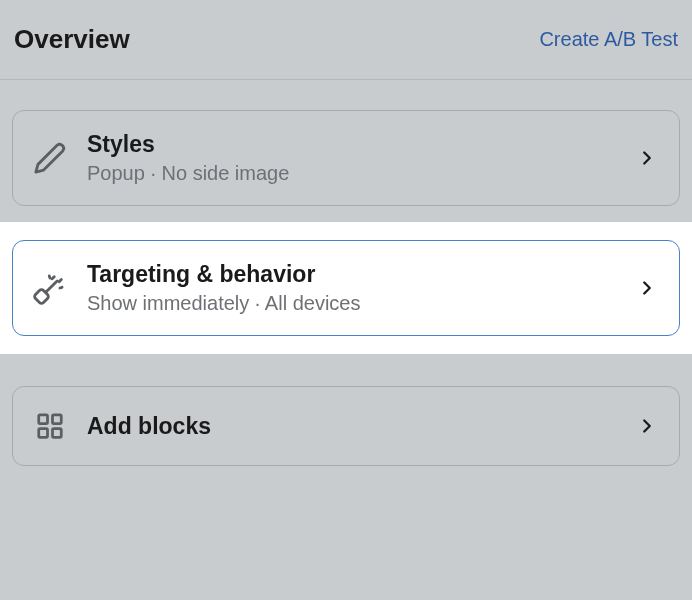  I want to click on add-blocks-card-body: Add blocks, so click(360, 426).